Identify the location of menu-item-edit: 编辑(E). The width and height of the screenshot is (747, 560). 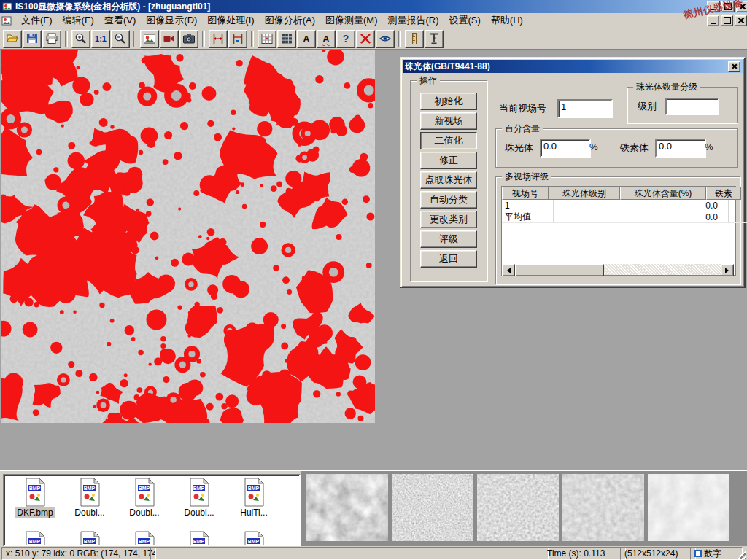
(79, 20).